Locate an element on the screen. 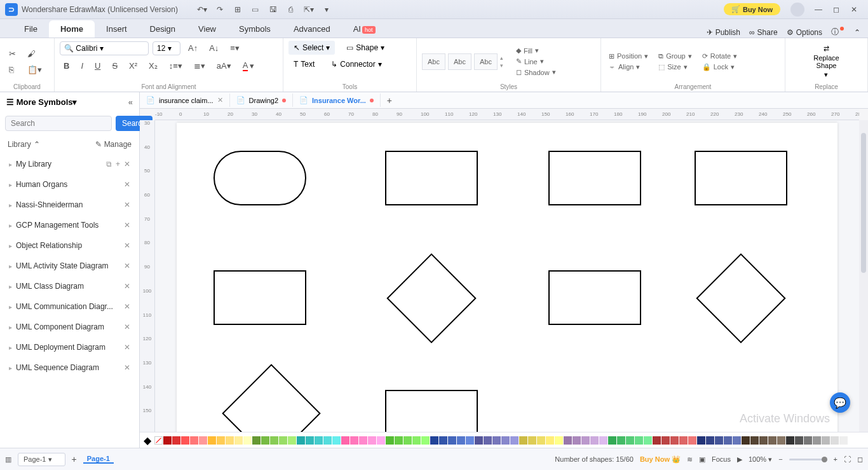  library-item-nassi: ▸Nassi-Shneiderman✕ is located at coordinates (70, 205).